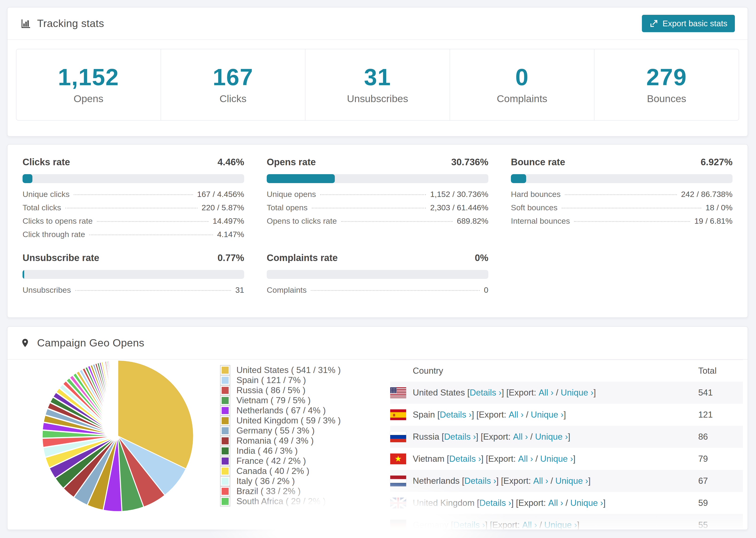 Image resolution: width=756 pixels, height=538 pixels. Describe the element at coordinates (233, 99) in the screenshot. I see `clicks-label: Clicks` at that location.